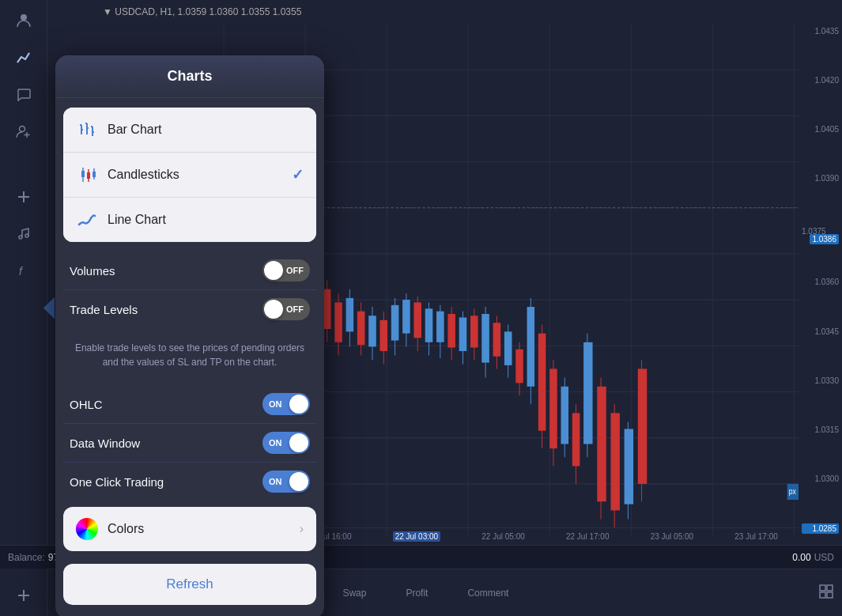 Image resolution: width=842 pixels, height=616 pixels. Describe the element at coordinates (286, 270) in the screenshot. I see `volumes-toggle: OFF` at that location.